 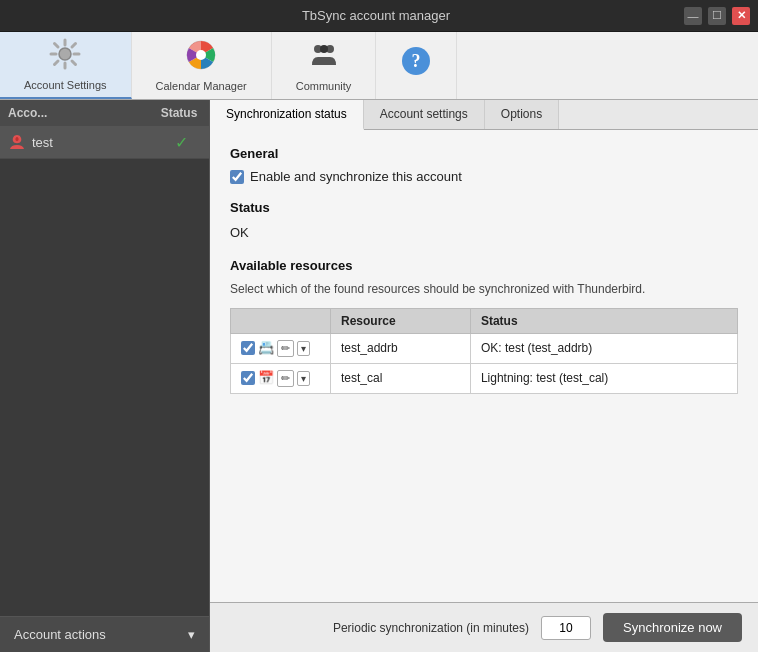 I want to click on general-section-title: General, so click(x=484, y=154).